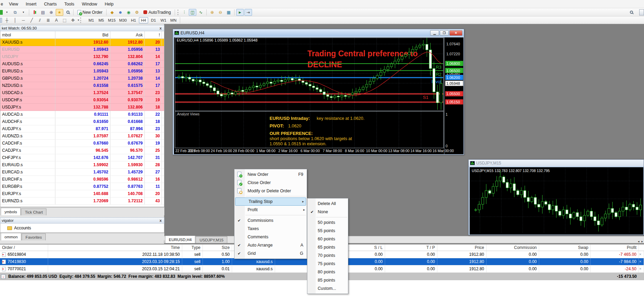  I want to click on mw-col-0: mbol, so click(28, 35).